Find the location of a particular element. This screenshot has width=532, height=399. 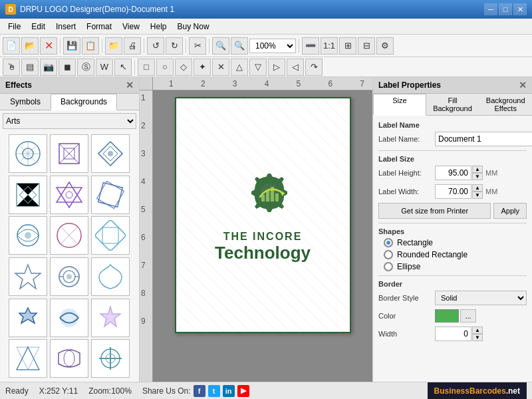

apply-button: Apply is located at coordinates (510, 211).